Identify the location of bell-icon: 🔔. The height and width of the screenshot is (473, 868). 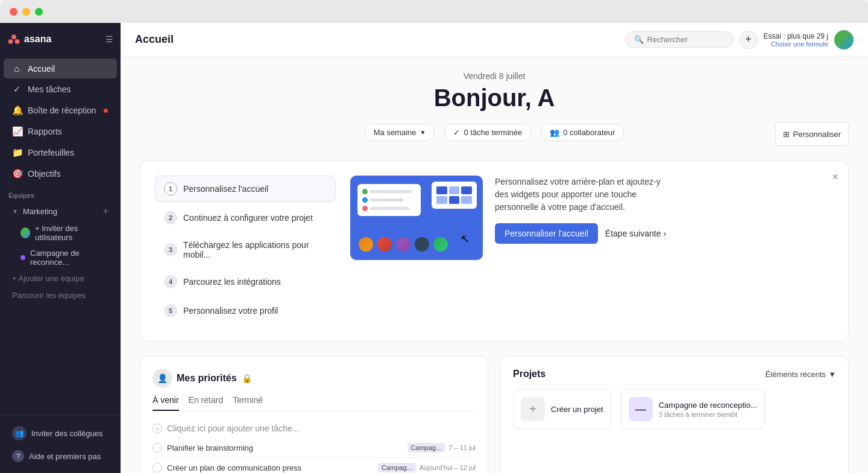
(17, 110).